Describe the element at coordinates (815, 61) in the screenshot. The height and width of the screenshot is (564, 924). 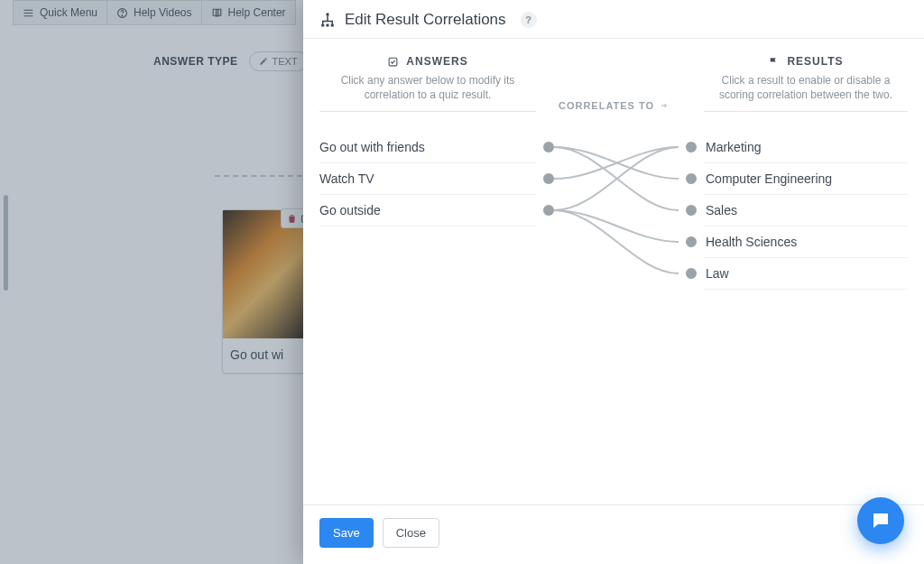
I see `results-heading: RESULTS` at that location.